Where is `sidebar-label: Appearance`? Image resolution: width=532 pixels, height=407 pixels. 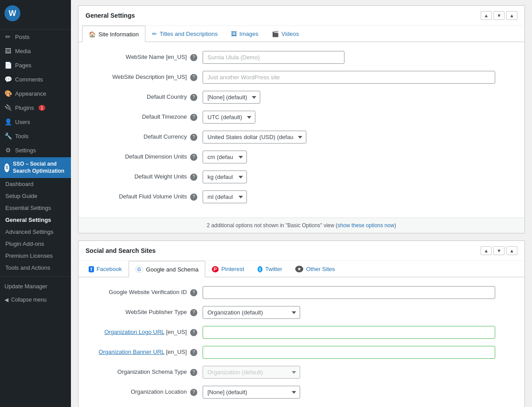 sidebar-label: Appearance is located at coordinates (31, 94).